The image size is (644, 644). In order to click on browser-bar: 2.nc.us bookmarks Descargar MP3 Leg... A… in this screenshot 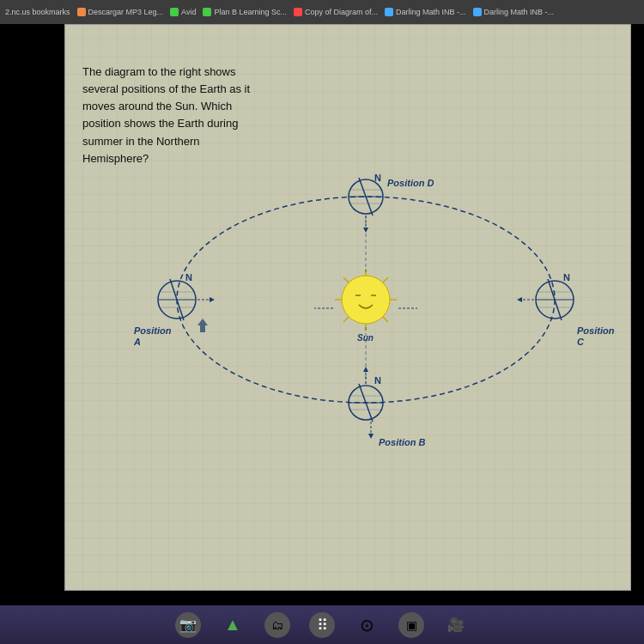, I will do `click(322, 12)`.